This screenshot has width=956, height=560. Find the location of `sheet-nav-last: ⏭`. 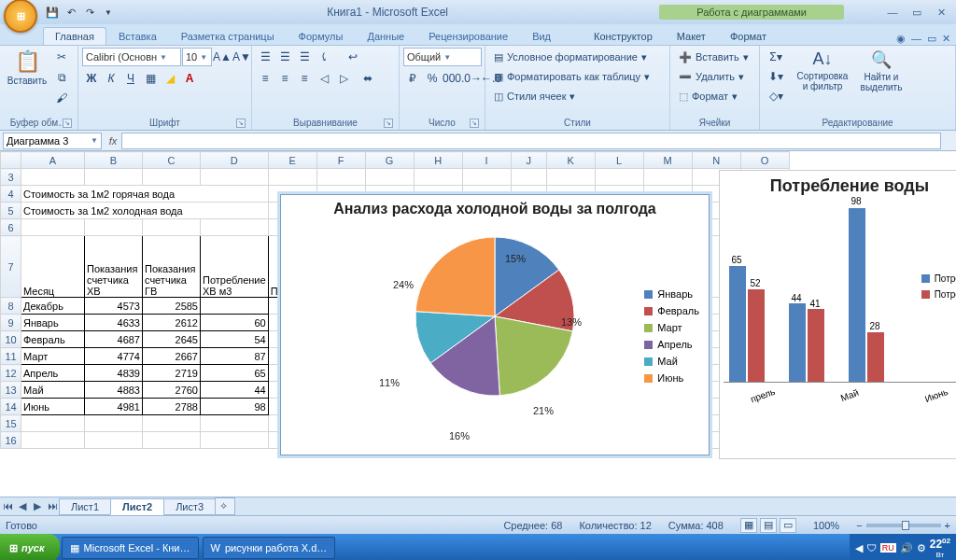

sheet-nav-last: ⏭ is located at coordinates (52, 506).